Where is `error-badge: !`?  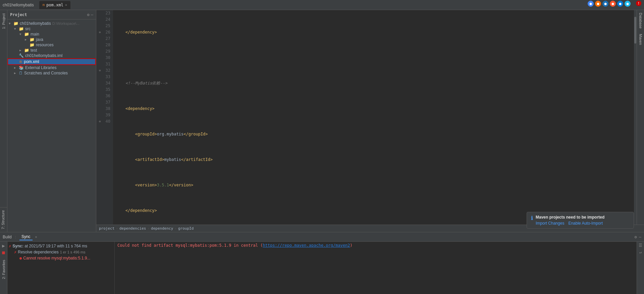 error-badge: ! is located at coordinates (639, 3).